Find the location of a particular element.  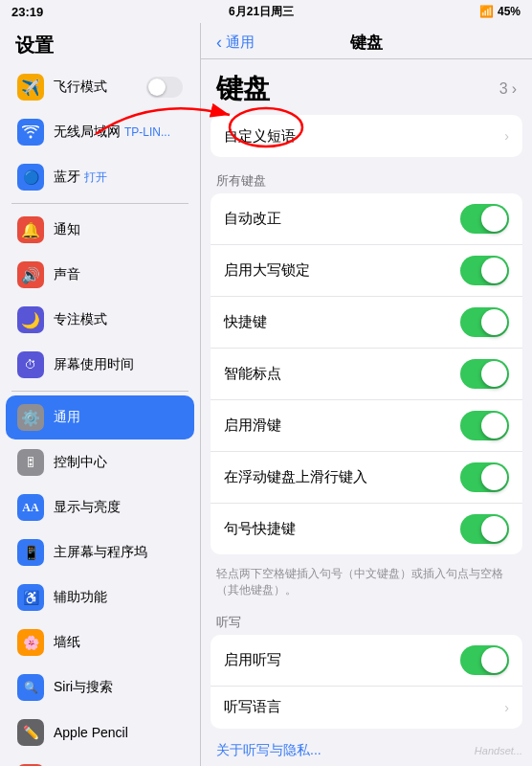

autocorrect-label: 自动改正 is located at coordinates (343, 218).